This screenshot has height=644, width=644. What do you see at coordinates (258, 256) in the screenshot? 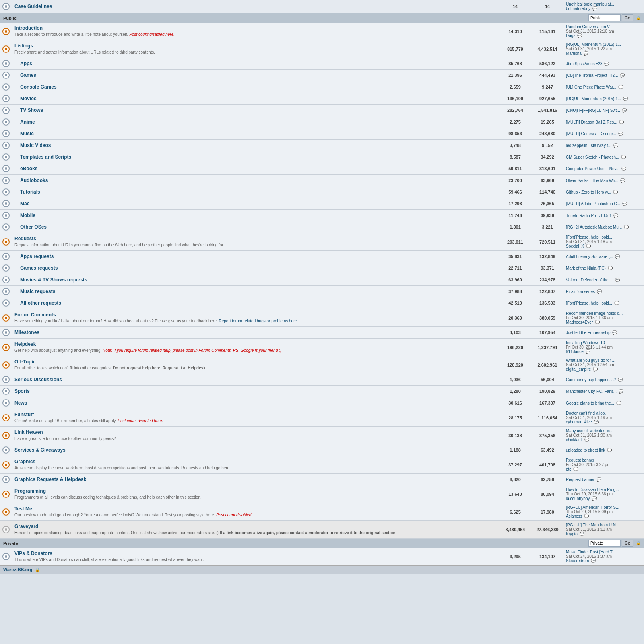
I see `forum-name: Apps requests` at bounding box center [258, 256].